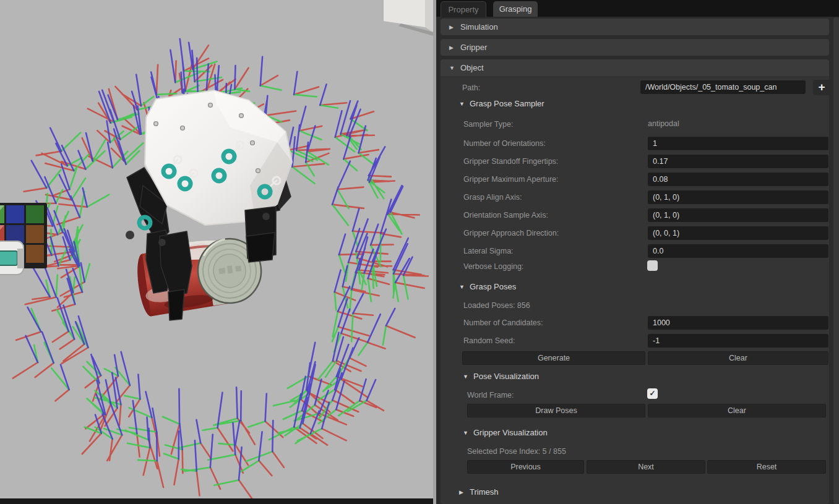 The height and width of the screenshot is (504, 839). Describe the element at coordinates (490, 395) in the screenshot. I see `world-frame-label: World Frame:` at that location.